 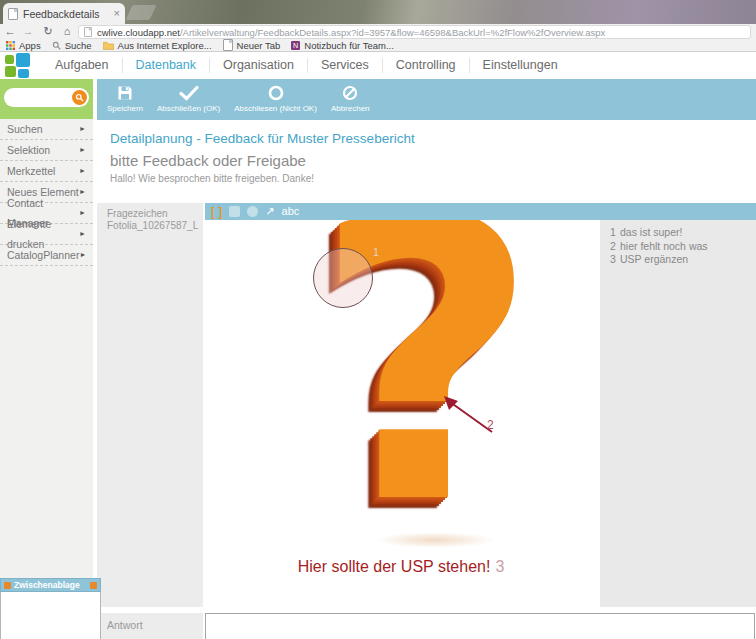 I want to click on browser-tab: Feedbackdetails ×, so click(x=64, y=14).